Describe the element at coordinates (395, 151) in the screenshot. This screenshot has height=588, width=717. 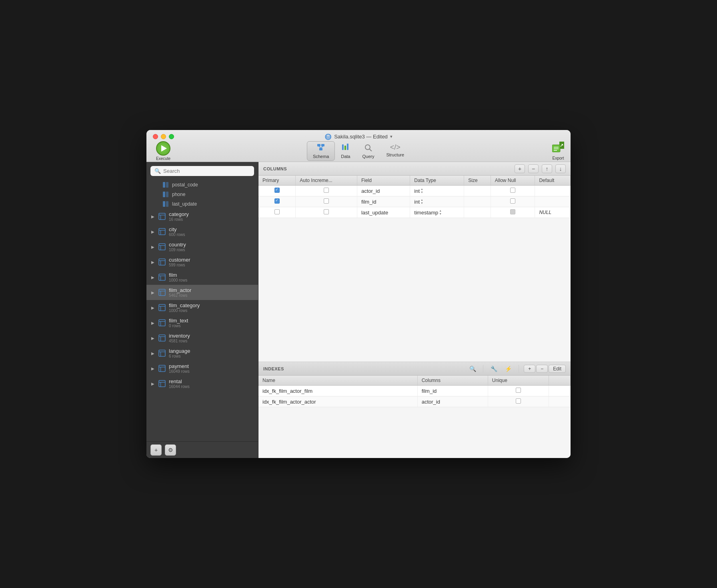
I see `structure-button: </> Structure` at that location.